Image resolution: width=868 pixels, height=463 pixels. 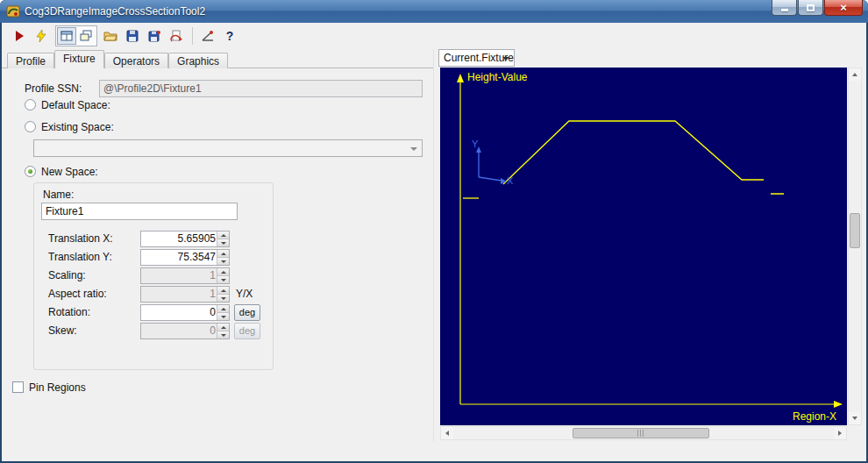 I want to click on reset-button, so click(x=176, y=36).